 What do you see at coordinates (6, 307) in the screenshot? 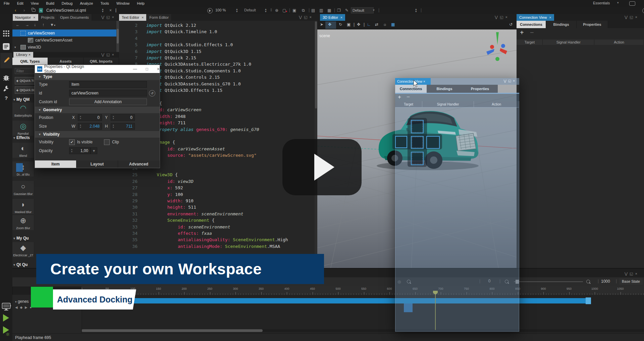
I see `kit-monitor-icon` at bounding box center [6, 307].